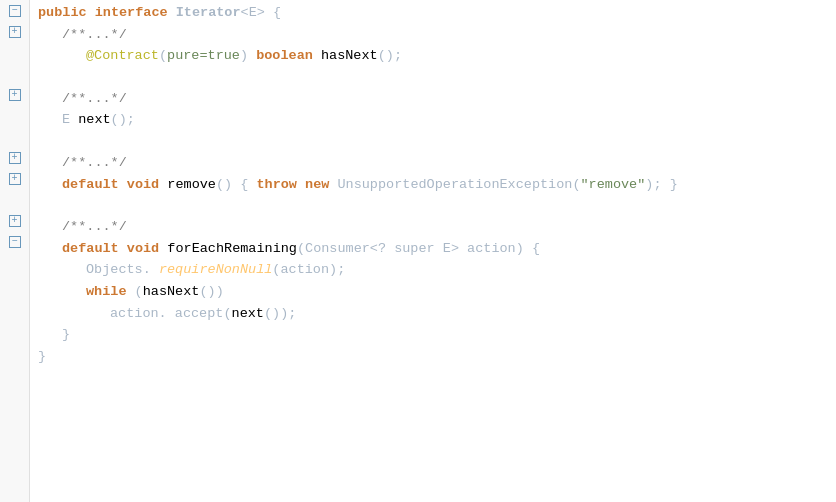  What do you see at coordinates (280, 314) in the screenshot?
I see `code-token: ());` at bounding box center [280, 314].